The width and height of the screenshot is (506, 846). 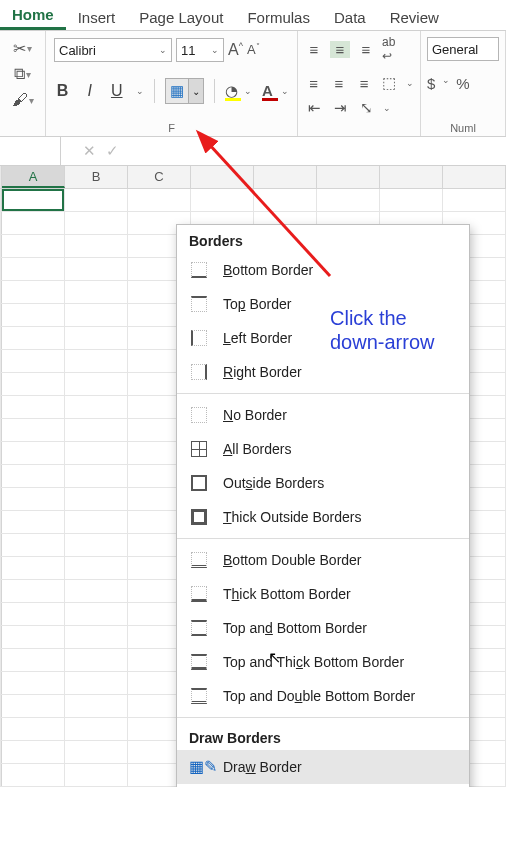 I want to click on decrease-font-icon: A˅, so click(x=254, y=50).